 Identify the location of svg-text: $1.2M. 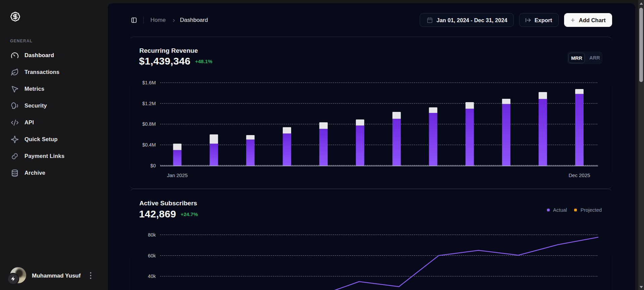
(149, 103).